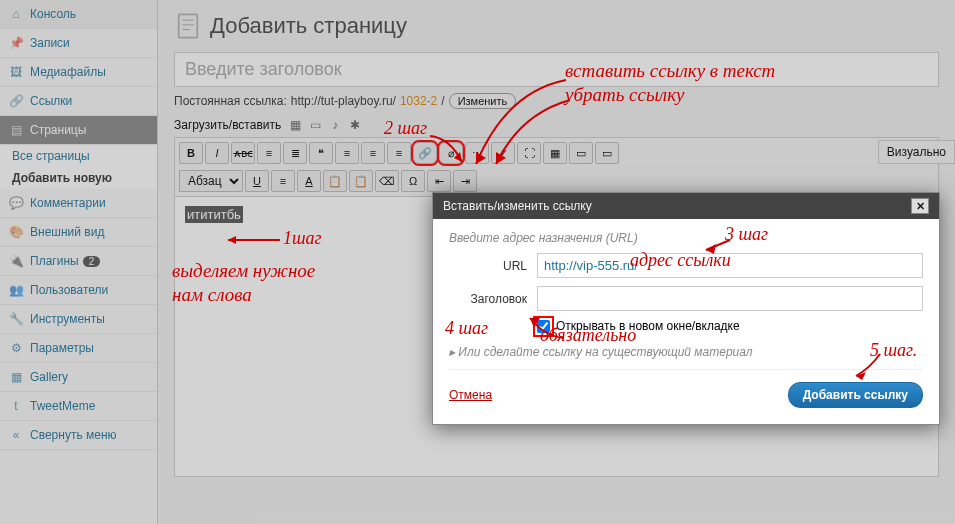 This screenshot has height=524, width=955. What do you see at coordinates (556, 167) in the screenshot?
I see `editor-toolbar: B I ᴀʙᴄ ≡ ≣ ❝ ≡ ≡ ≡ 🔗 ⌀ ⋯ ✓ ⛶ ▦ ▭ ▭ Абза…` at bounding box center [556, 167].